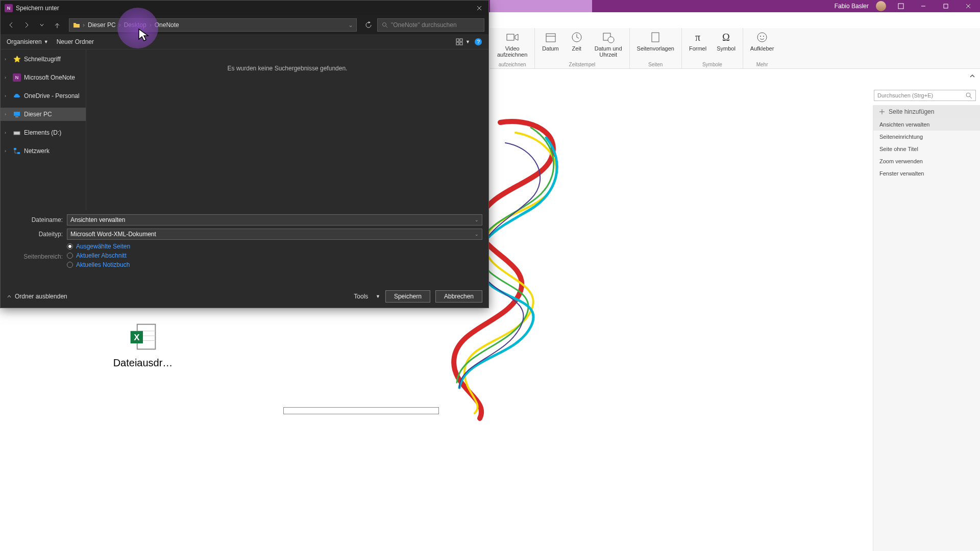 The image size is (980, 551). Describe the element at coordinates (656, 48) in the screenshot. I see `ribbon-group-pages: Seitenvorlagen Seiten` at that location.